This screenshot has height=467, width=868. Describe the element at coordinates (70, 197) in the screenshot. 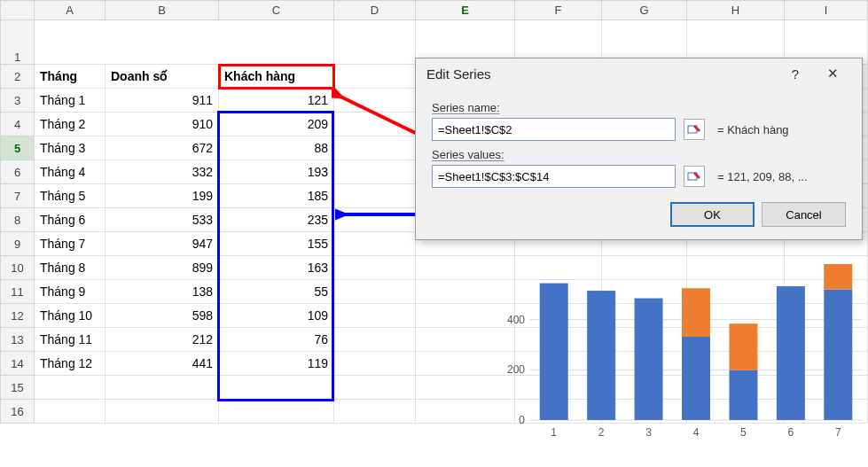

I see `cell-a7: Tháng 5` at that location.